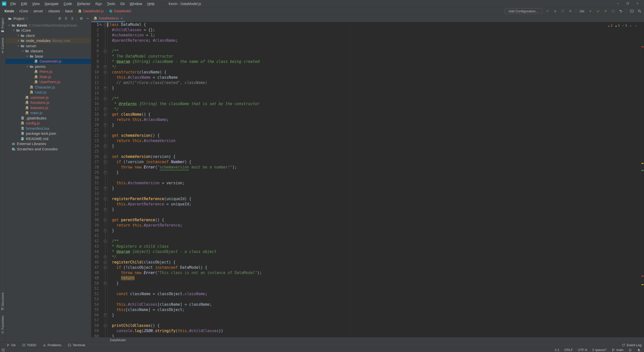 The image size is (644, 352). What do you see at coordinates (48, 144) in the screenshot?
I see `tree-item-external-libraries: External Libraries` at bounding box center [48, 144].